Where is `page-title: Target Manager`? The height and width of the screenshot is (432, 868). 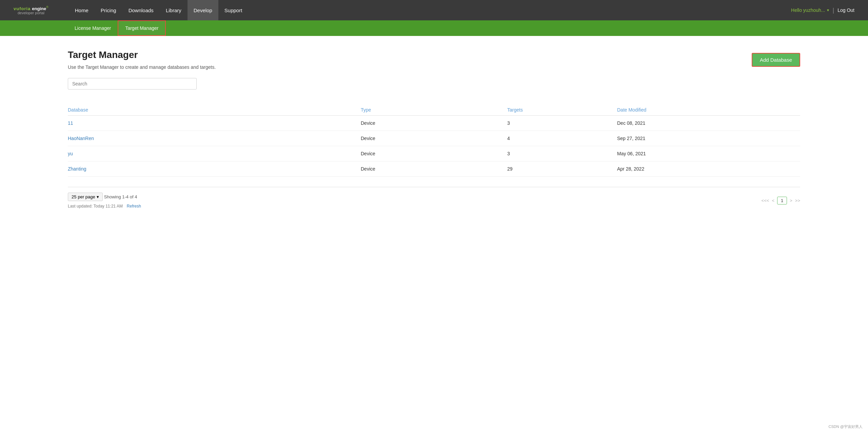 page-title: Target Manager is located at coordinates (142, 55).